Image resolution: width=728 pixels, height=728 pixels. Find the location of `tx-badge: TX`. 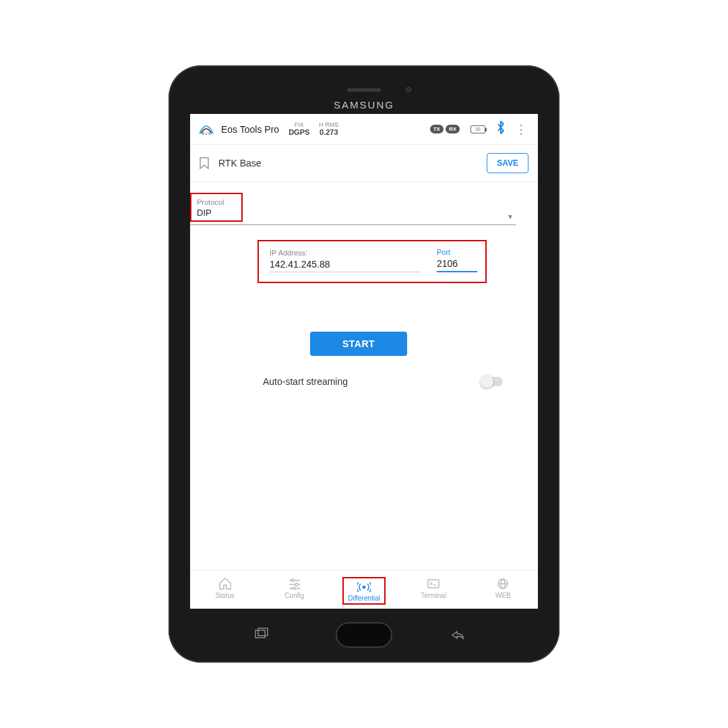

tx-badge: TX is located at coordinates (437, 129).